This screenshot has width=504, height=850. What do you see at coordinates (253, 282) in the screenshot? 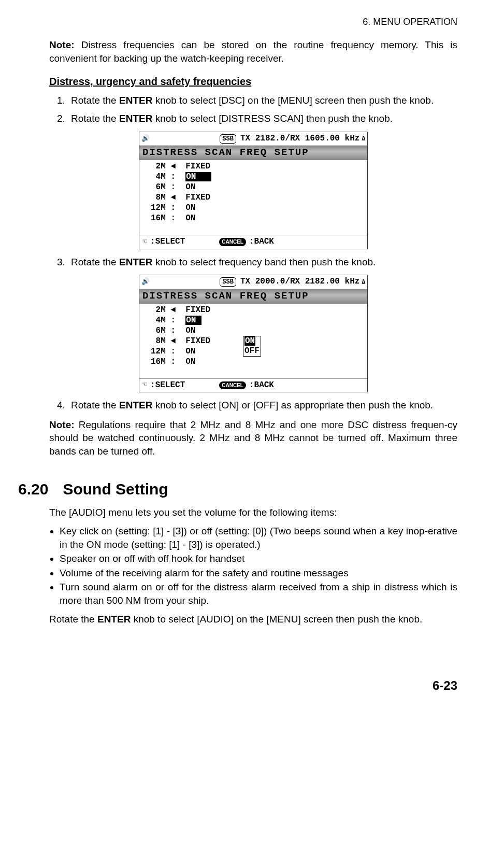
I see `screen-top-bar: 🔊 SSB TX 2000.0/RX 2182.00 kHz ⍙` at bounding box center [253, 282].